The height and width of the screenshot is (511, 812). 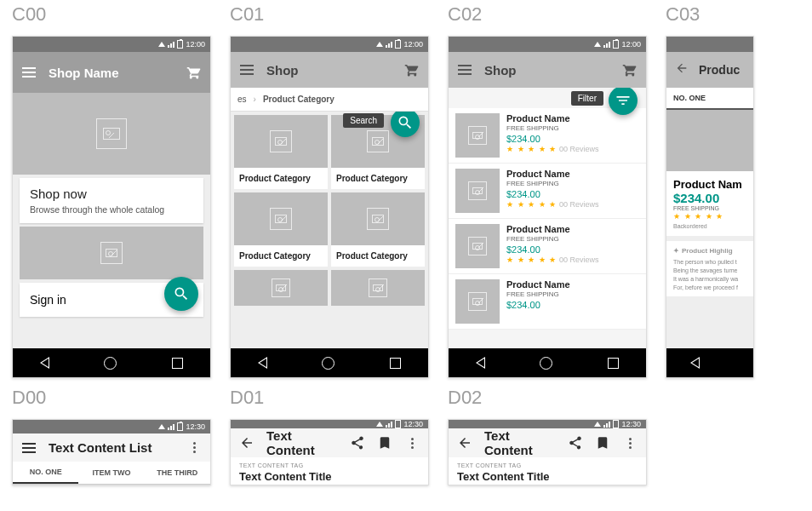 I want to click on fab-tooltip: Search, so click(x=363, y=121).